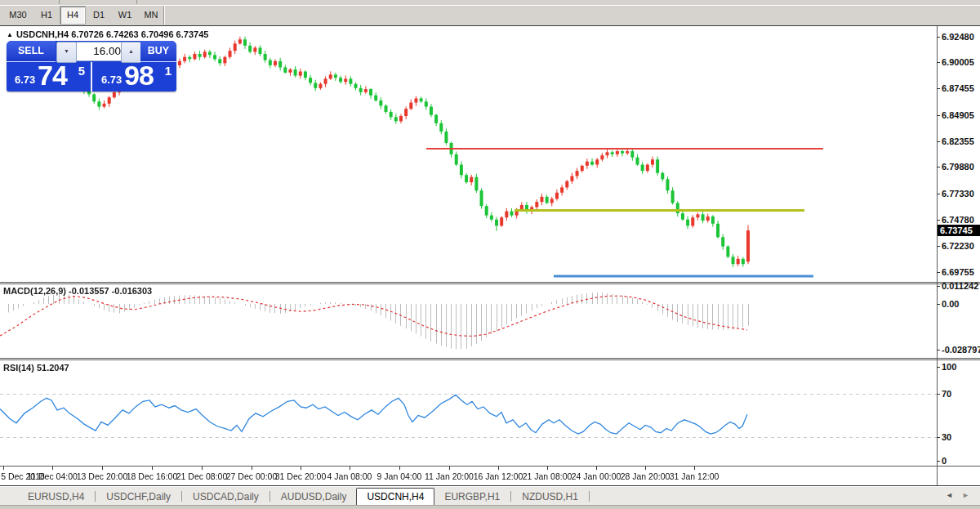  What do you see at coordinates (947, 394) in the screenshot?
I see `rsi-tick-label: 70` at bounding box center [947, 394].